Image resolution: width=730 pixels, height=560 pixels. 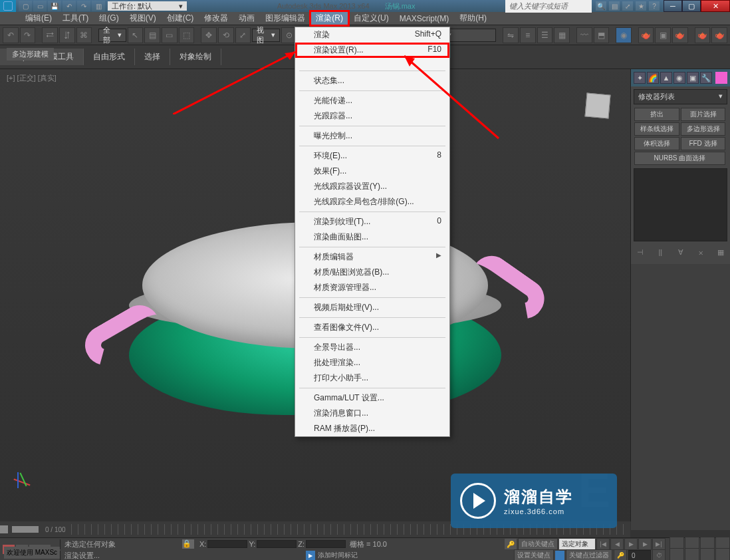 I want to click on menu-edit: 编辑(E), so click(x=39, y=19).